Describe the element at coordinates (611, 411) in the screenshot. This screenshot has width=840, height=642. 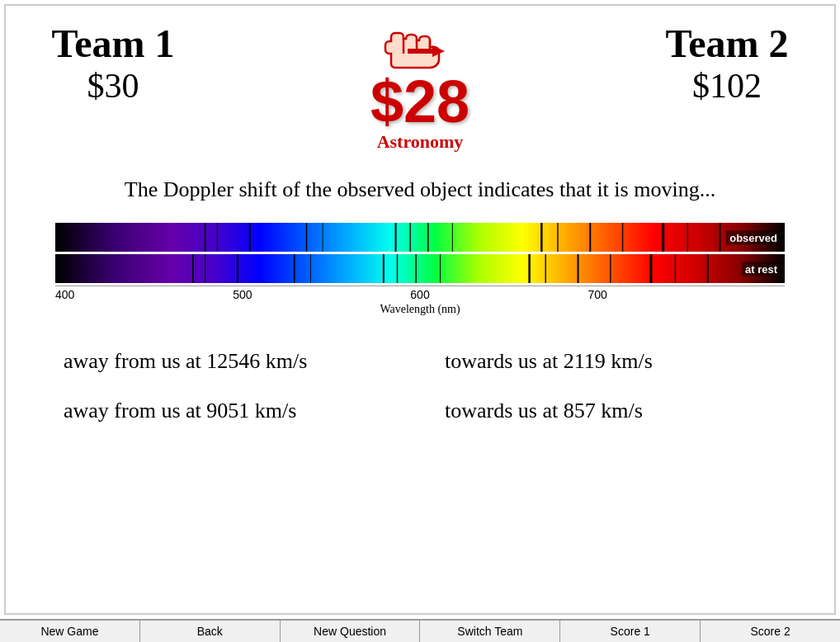
I see `answer-4: towards us at 857 km/s` at that location.